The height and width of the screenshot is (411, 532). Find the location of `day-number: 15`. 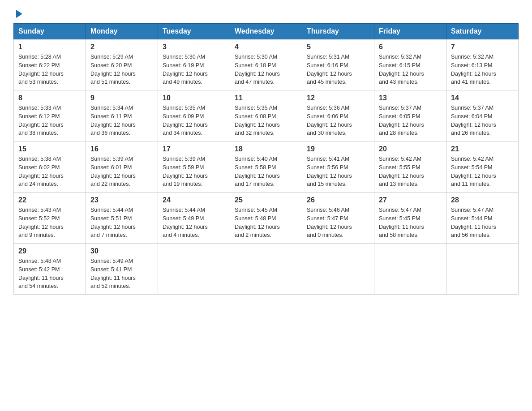

day-number: 15 is located at coordinates (50, 149).